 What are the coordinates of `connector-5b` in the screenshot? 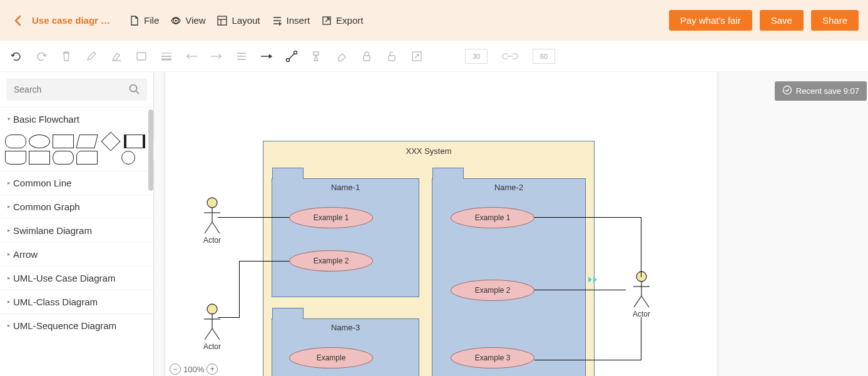 It's located at (588, 360).